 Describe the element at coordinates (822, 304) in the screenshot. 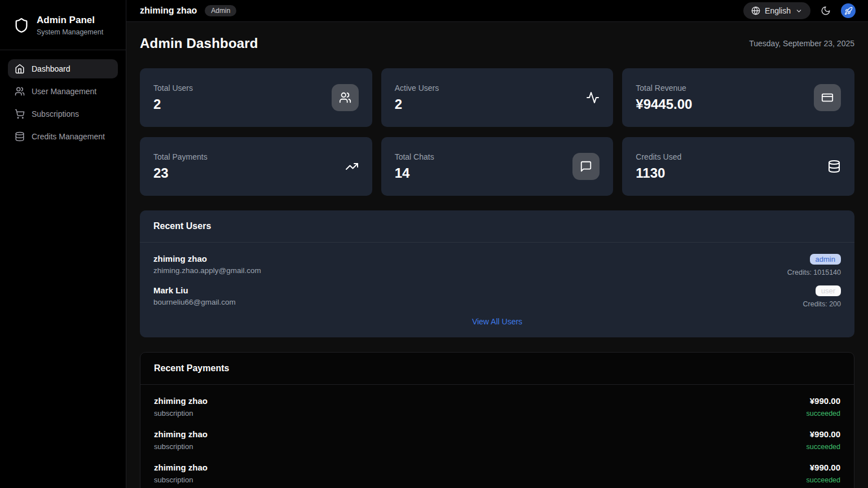

I see `user-credits: Credits: 200` at that location.